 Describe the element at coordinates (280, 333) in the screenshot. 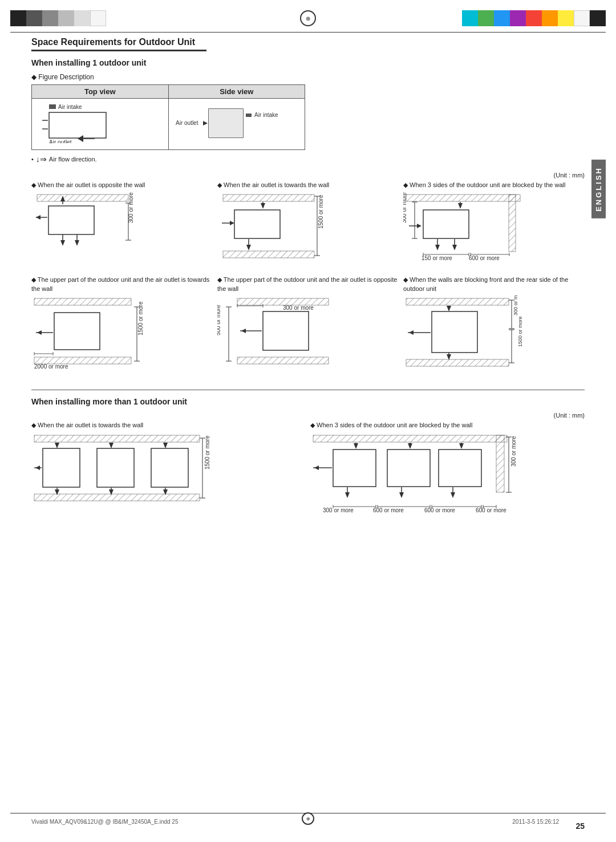

I see `diag-svg-5: 300 or more 500 or more` at that location.